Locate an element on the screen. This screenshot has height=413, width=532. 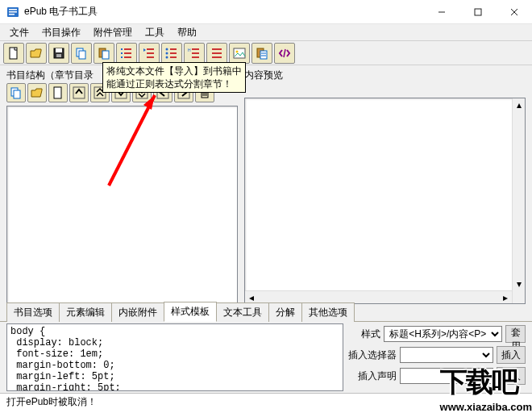
tooltip-line2: 能通过正则表达式分割章节！ is located at coordinates (174, 84).